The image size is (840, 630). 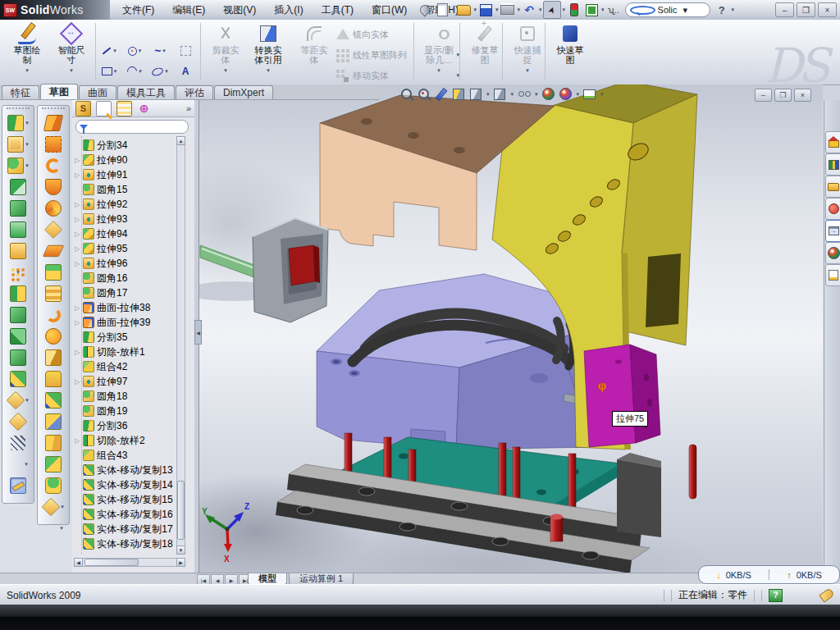 I want to click on tree-item: ▷拉伸95, so click(x=129, y=249).